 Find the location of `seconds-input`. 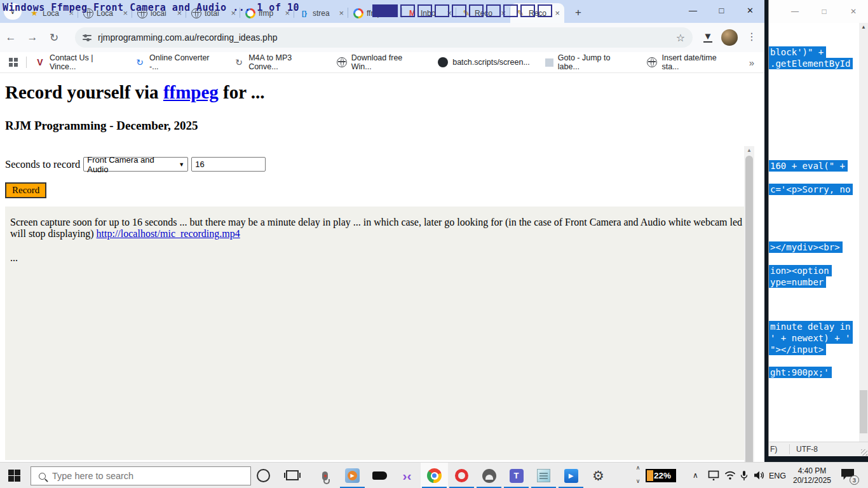

seconds-input is located at coordinates (229, 164).